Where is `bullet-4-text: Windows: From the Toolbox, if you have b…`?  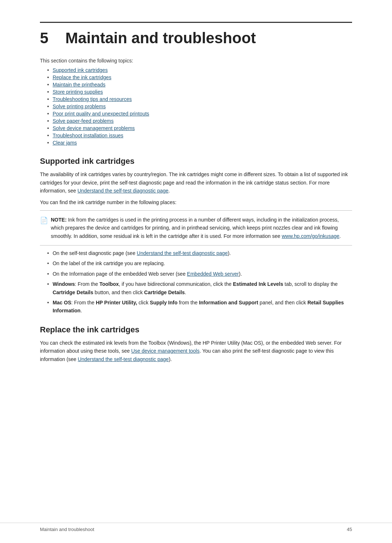
bullet-4-text: Windows: From the Toolbox, if you have b… is located at coordinates (203, 288).